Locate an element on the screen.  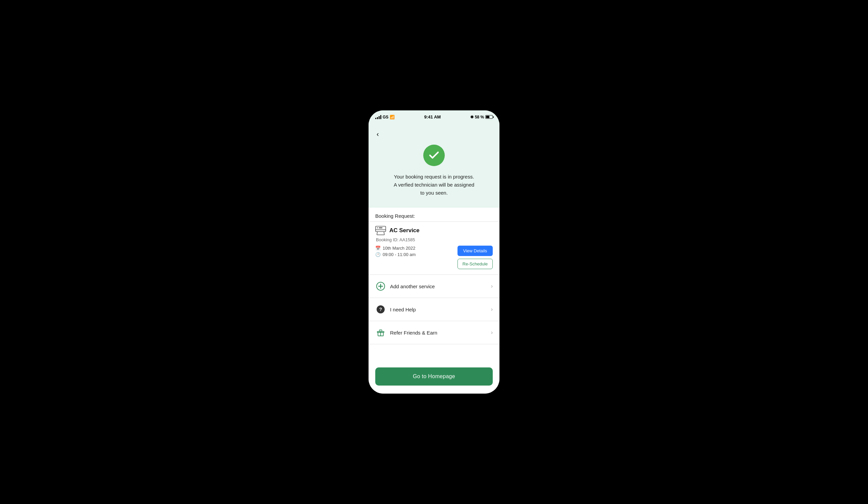
chevron-right-icon-3: › is located at coordinates (492, 333).